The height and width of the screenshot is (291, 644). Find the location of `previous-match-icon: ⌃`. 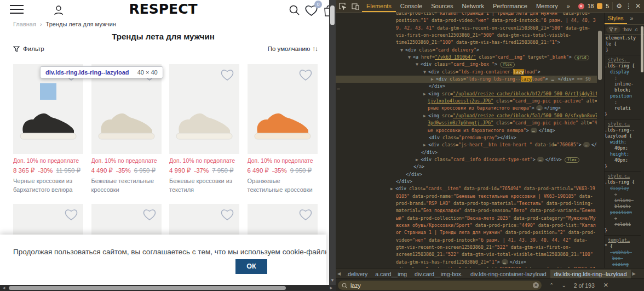

previous-match-icon: ⌃ is located at coordinates (551, 285).